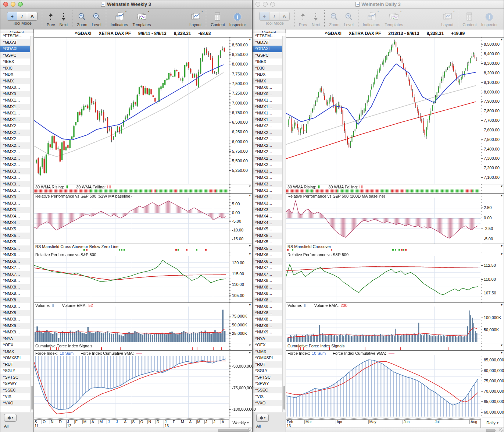 This screenshot has height=432, width=504. What do you see at coordinates (334, 18) in the screenshot?
I see `zoom-out-button: Zoom` at bounding box center [334, 18].